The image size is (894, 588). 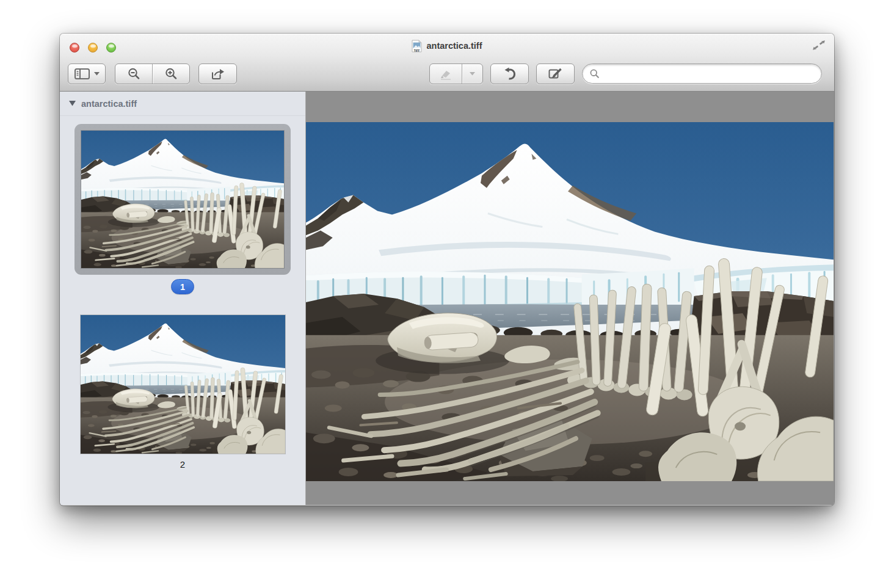 I want to click on fullscreen-arrows-icon, so click(x=819, y=45).